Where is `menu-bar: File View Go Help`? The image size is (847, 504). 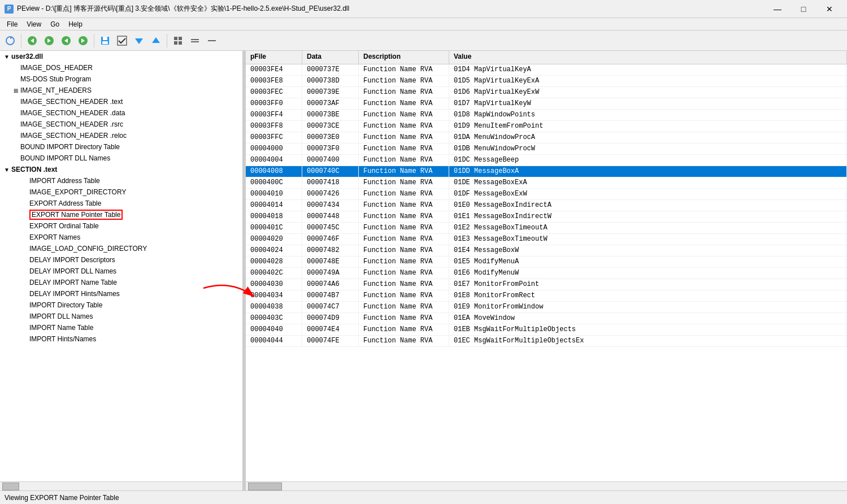
menu-bar: File View Go Help is located at coordinates (424, 24).